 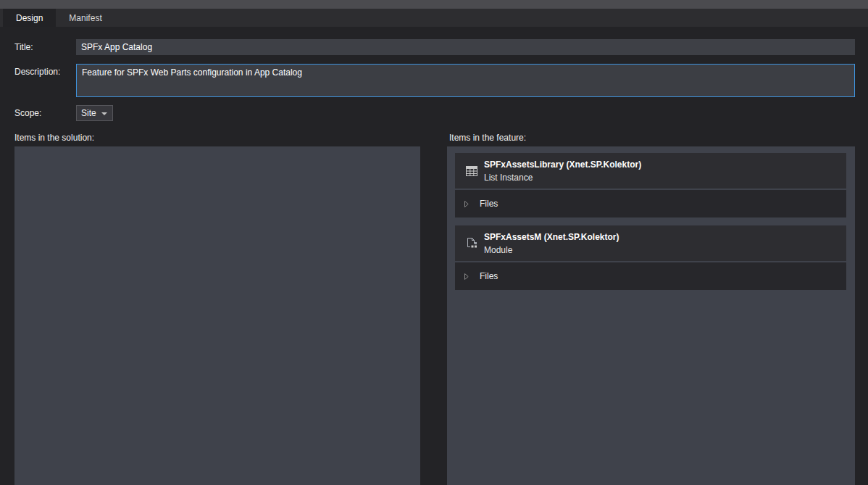 What do you see at coordinates (562, 178) in the screenshot?
I see `feature-item-type: List Instance` at bounding box center [562, 178].